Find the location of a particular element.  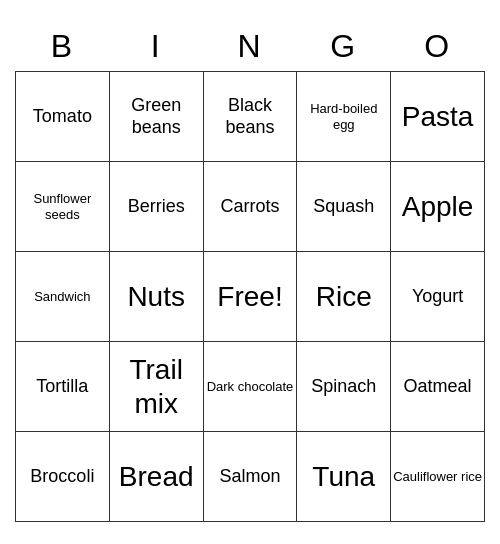

bingo-cell: Trail mix is located at coordinates (156, 387).